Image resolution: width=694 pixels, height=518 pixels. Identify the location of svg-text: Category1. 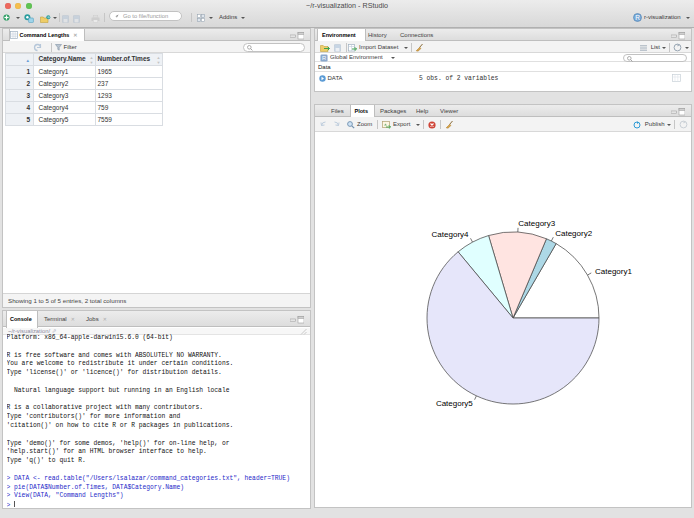
(614, 270).